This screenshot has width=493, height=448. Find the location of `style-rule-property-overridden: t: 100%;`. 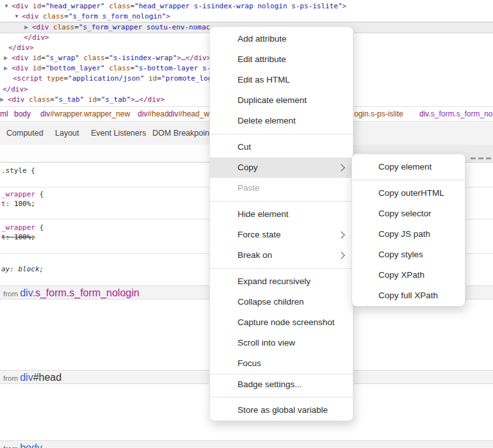

style-rule-property-overridden: t: 100%; is located at coordinates (18, 237).